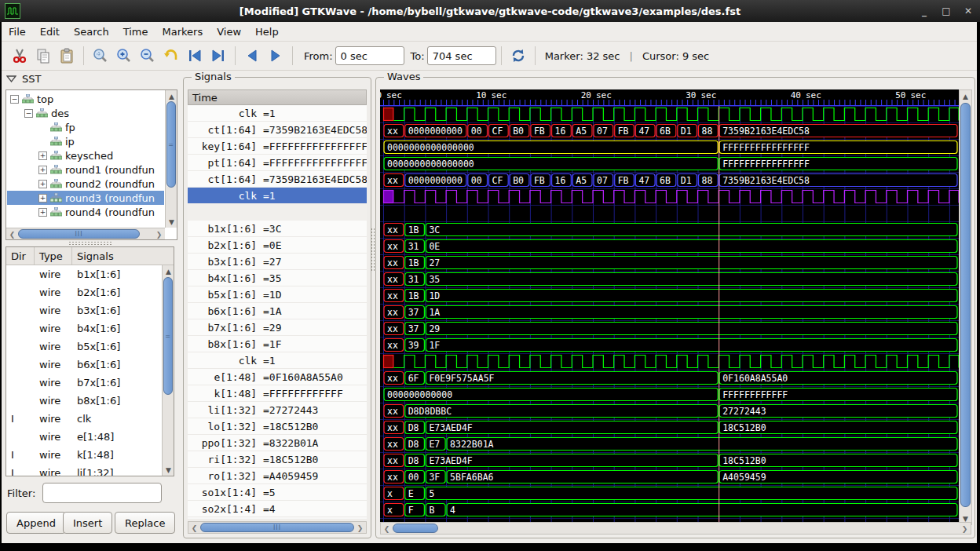 This screenshot has height=551, width=980. What do you see at coordinates (675, 528) in the screenshot?
I see `waves-hscrollbar: ❮ ❯` at bounding box center [675, 528].